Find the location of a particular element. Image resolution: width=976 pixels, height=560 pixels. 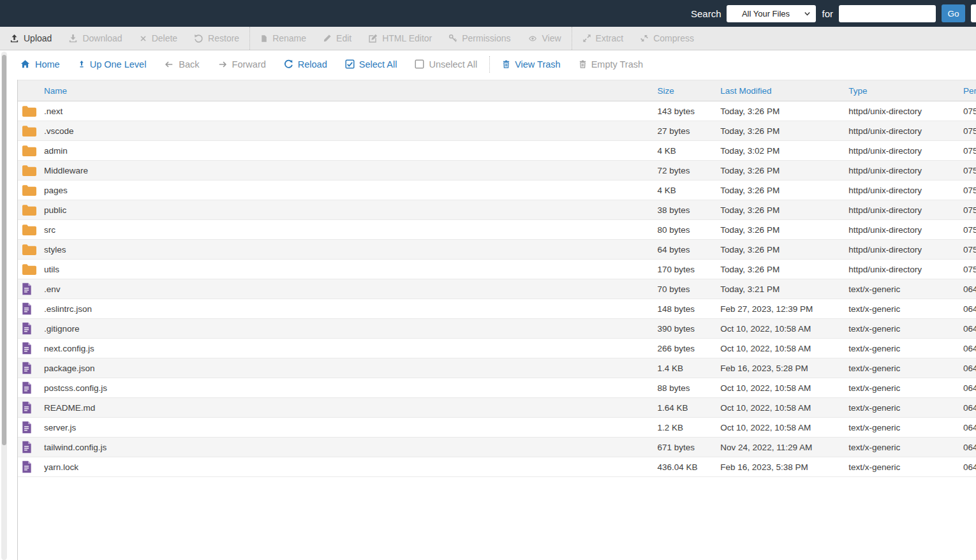

table-row: pages4 KBToday, 3:26 PMhttpd/unix-direct… is located at coordinates (497, 190).